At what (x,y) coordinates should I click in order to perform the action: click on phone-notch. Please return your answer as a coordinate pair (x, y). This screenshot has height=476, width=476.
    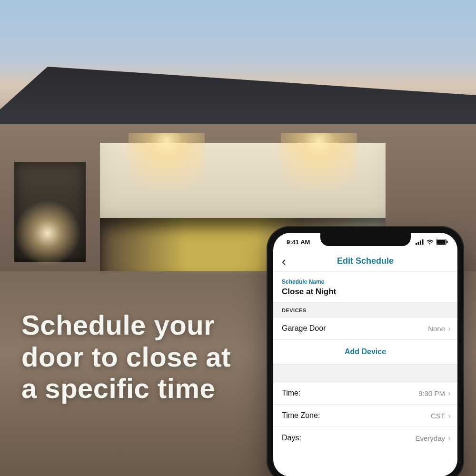
    Looking at the image, I should click on (366, 239).